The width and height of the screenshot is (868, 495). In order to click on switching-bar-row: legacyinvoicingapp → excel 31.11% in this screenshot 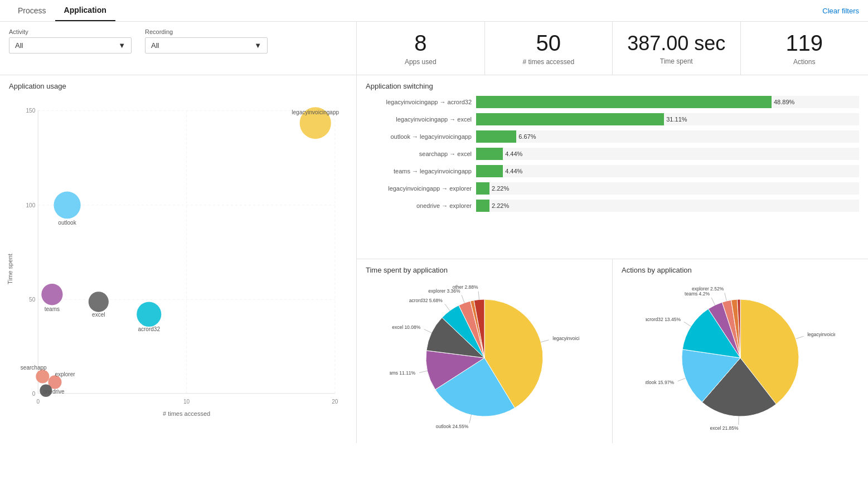, I will do `click(612, 119)`.